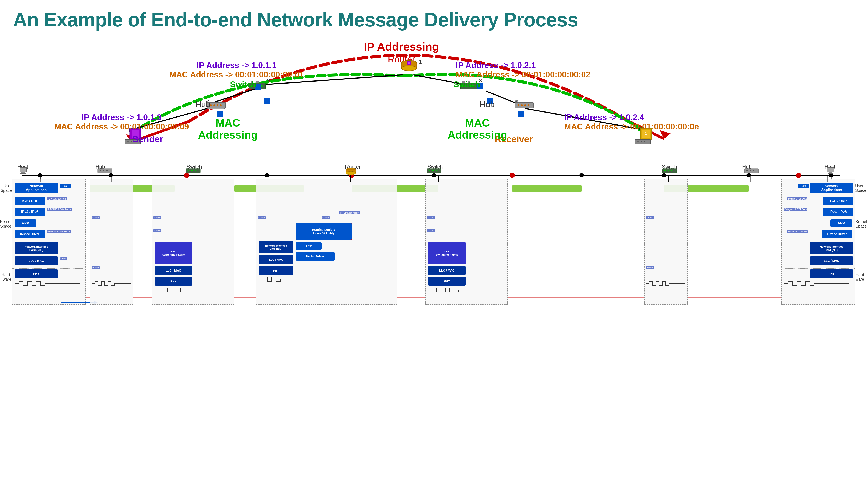 The image size is (868, 488). I want to click on asic-block-right: ASICSwitching Fabric, so click(447, 253).